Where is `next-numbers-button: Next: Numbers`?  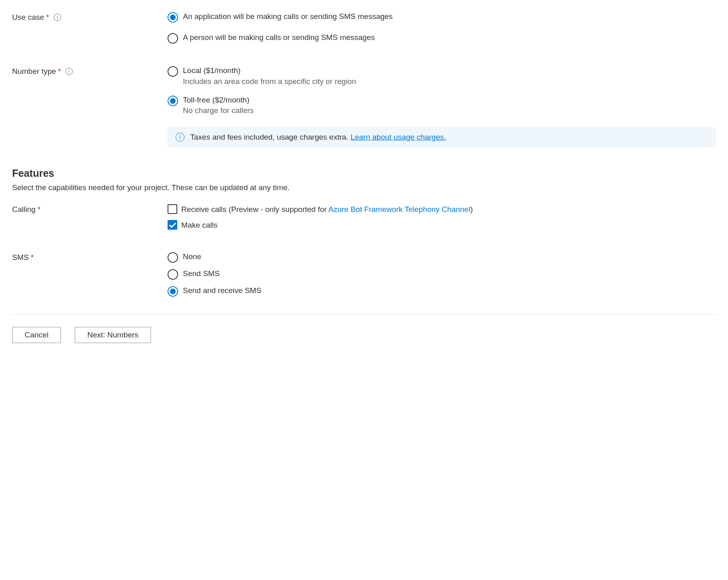 next-numbers-button: Next: Numbers is located at coordinates (113, 335).